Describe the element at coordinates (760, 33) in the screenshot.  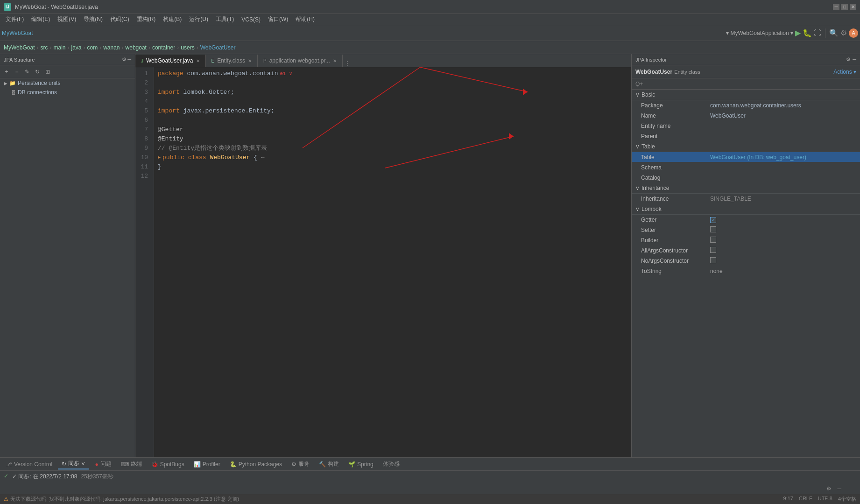
I see `run-config-selector: ▾ MyWebGoatApplication ▾` at that location.